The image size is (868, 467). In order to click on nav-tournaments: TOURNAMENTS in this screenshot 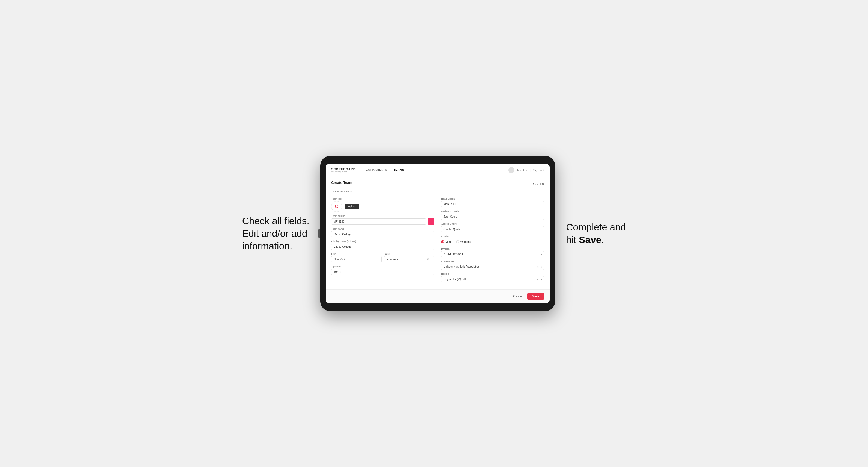, I will do `click(375, 170)`.